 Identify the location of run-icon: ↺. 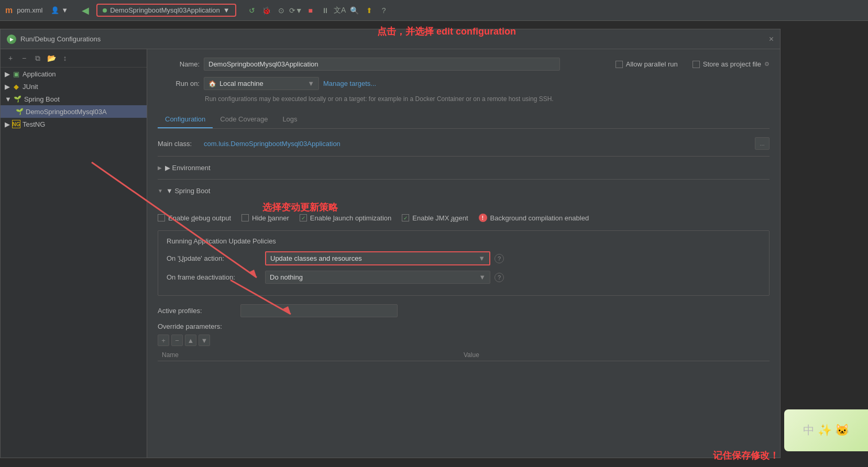
(252, 10).